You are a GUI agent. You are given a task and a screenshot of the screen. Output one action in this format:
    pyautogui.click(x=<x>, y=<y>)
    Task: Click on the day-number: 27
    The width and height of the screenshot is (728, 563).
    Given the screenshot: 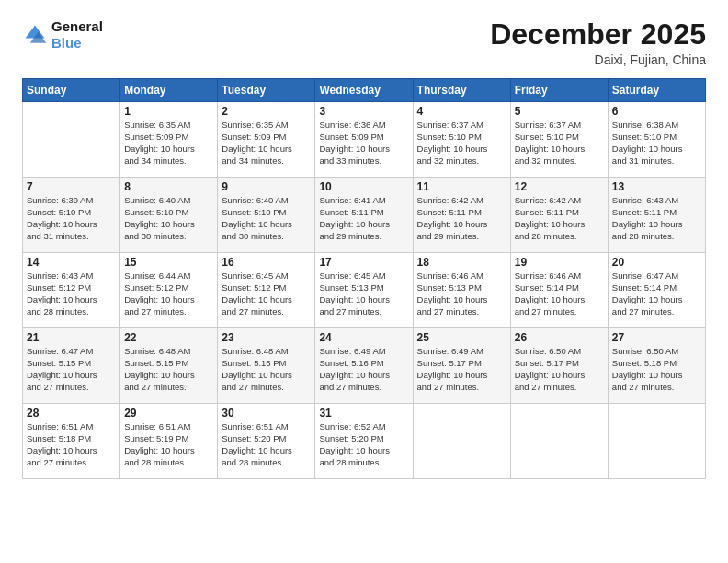 What is the action you would take?
    pyautogui.click(x=656, y=338)
    